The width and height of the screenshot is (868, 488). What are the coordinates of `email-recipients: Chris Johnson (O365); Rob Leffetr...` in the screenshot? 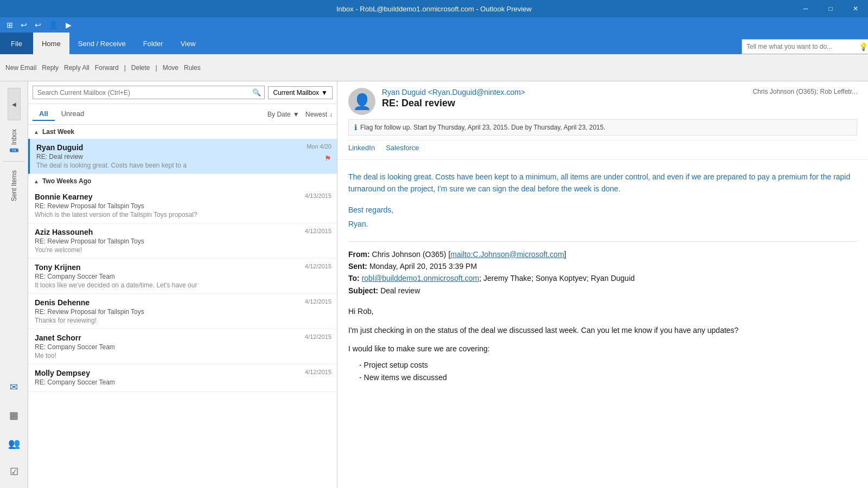 It's located at (805, 92).